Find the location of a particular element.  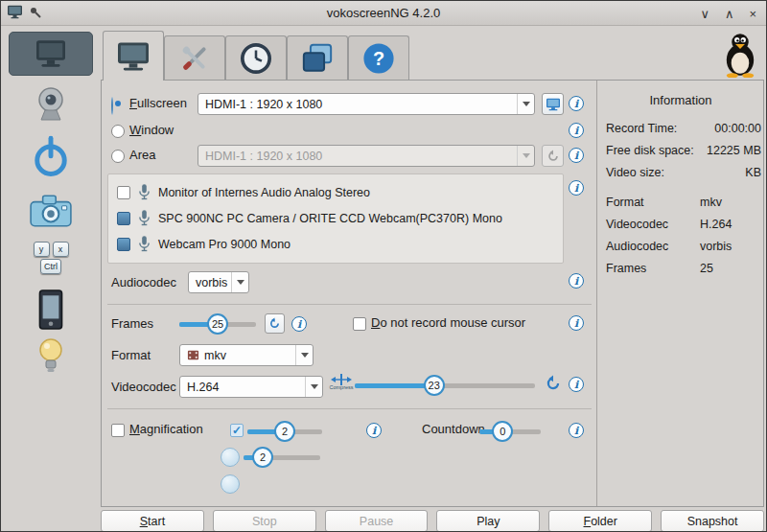

key-y: y is located at coordinates (42, 249).